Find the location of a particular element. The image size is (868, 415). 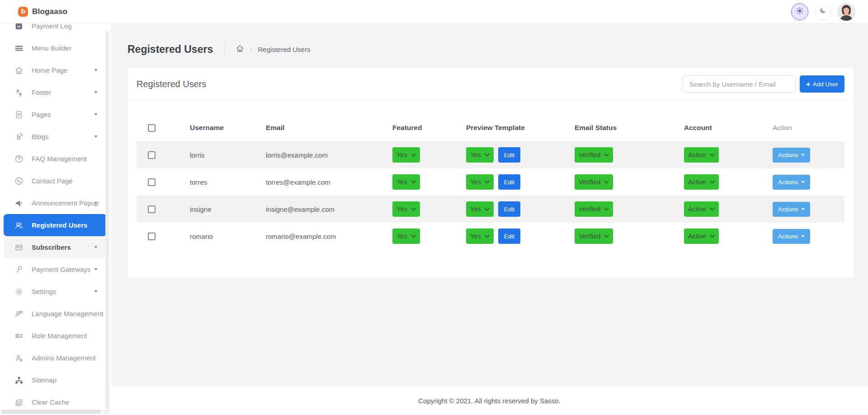

mail-icon is located at coordinates (19, 247).